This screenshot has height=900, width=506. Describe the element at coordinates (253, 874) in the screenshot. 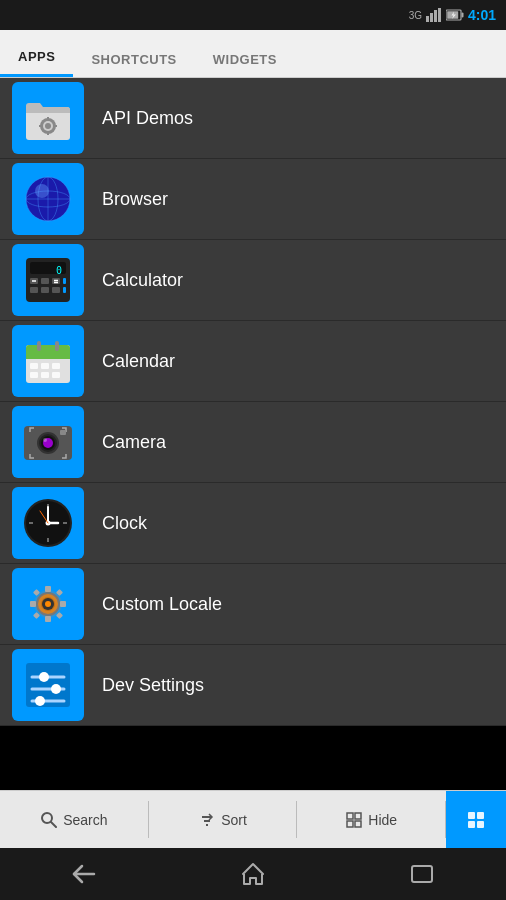

I see `home-icon` at that location.